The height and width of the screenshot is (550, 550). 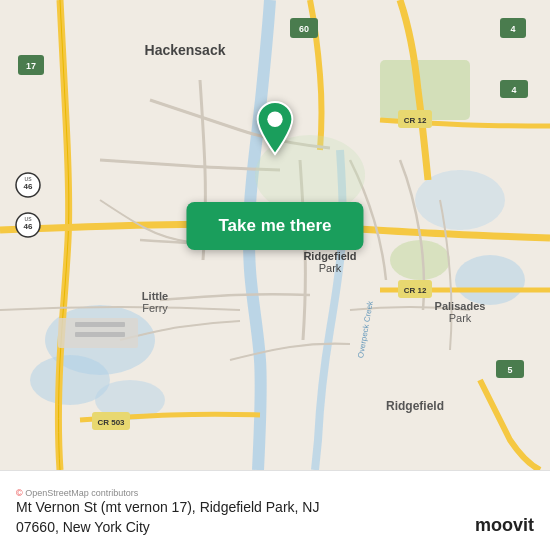 I want to click on svg-text: CR 503, so click(x=111, y=422).